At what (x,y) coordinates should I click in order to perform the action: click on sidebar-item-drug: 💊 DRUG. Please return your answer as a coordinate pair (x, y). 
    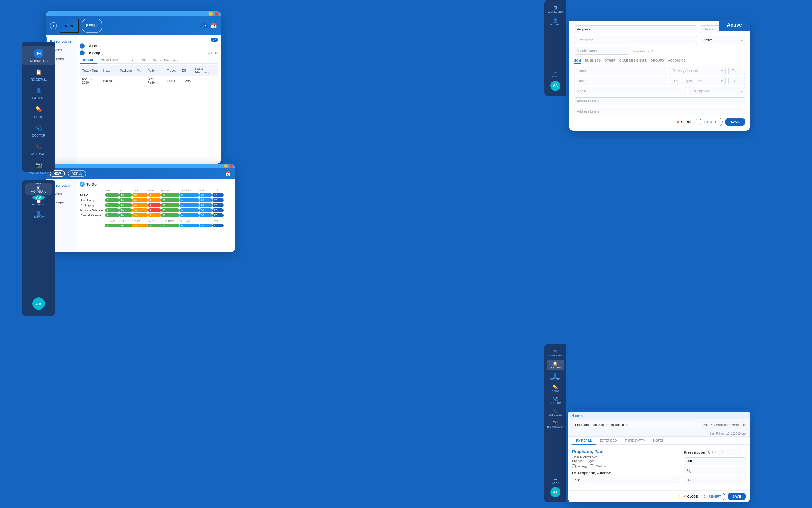
    Looking at the image, I should click on (39, 112).